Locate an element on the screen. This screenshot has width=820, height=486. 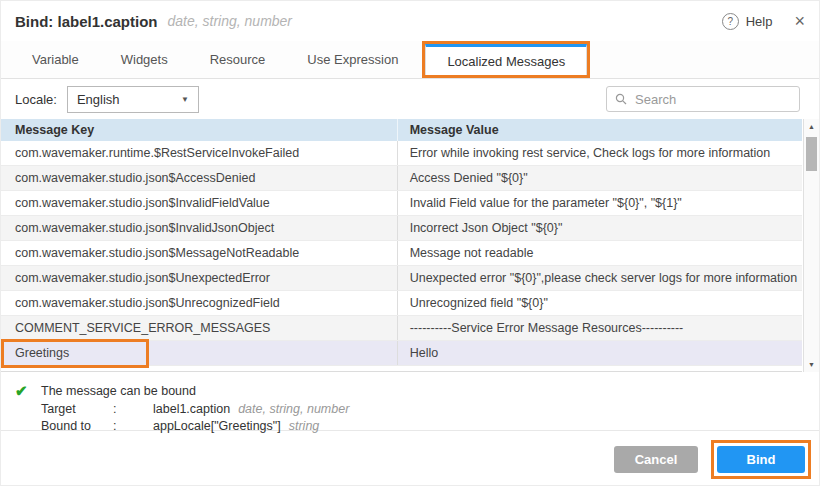
message-value-cell: Invalid Field value for the parameter "$… is located at coordinates (600, 203).